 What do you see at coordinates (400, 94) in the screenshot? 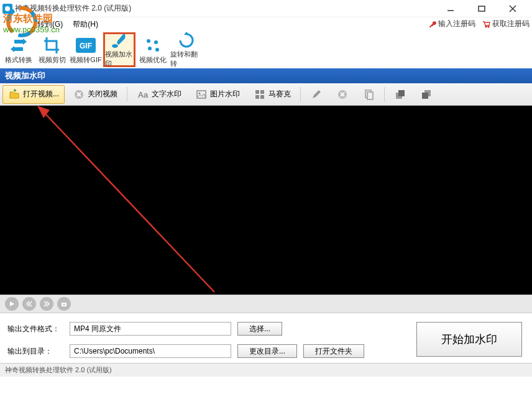
I see `bring-front-icon` at bounding box center [400, 94].